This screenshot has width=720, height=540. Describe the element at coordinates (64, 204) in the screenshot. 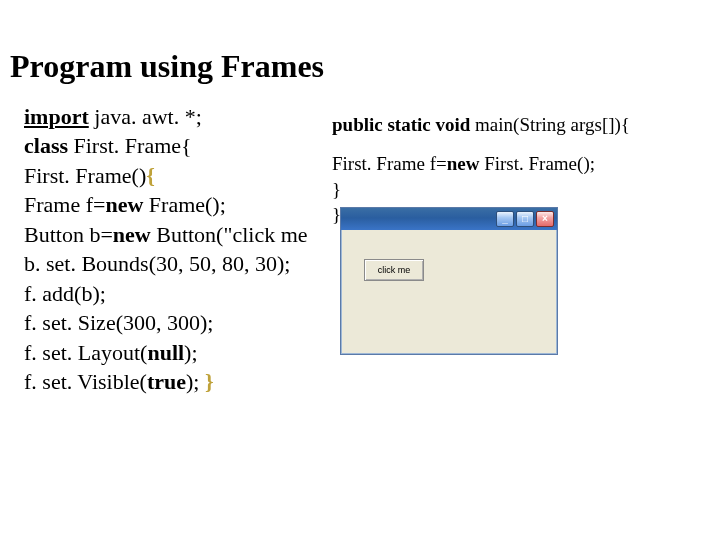

I see `code-text: Frame f=` at that location.